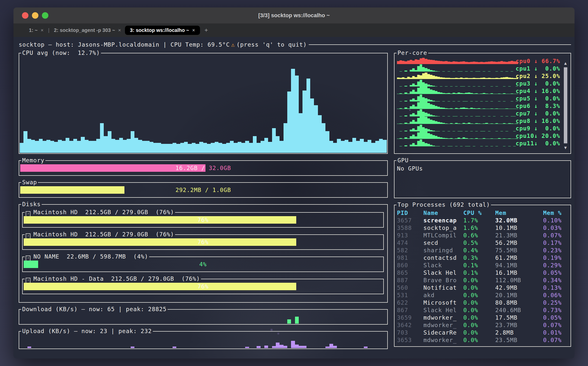 The height and width of the screenshot is (366, 588). I want to click on process-memp: 0.10%, so click(556, 220).